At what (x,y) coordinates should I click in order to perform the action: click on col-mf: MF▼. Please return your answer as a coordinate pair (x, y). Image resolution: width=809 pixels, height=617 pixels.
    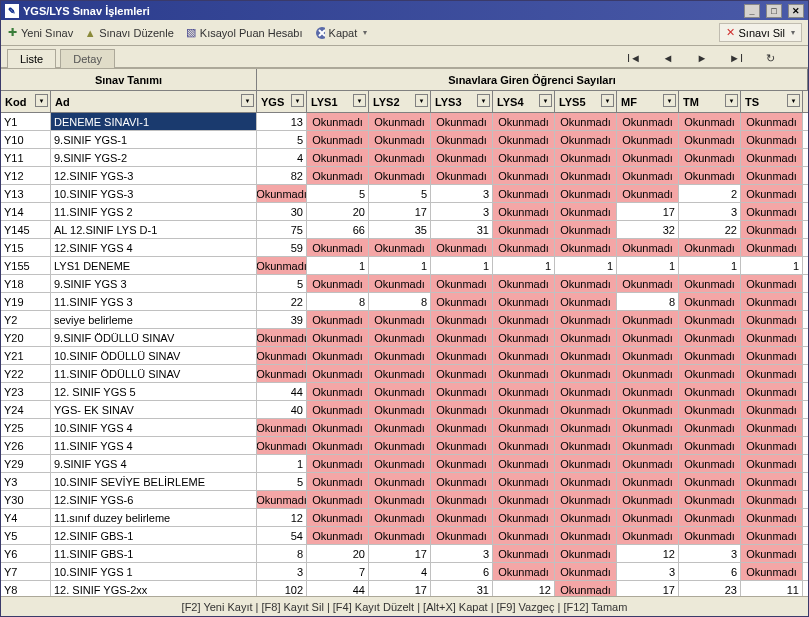
    Looking at the image, I should click on (648, 102).